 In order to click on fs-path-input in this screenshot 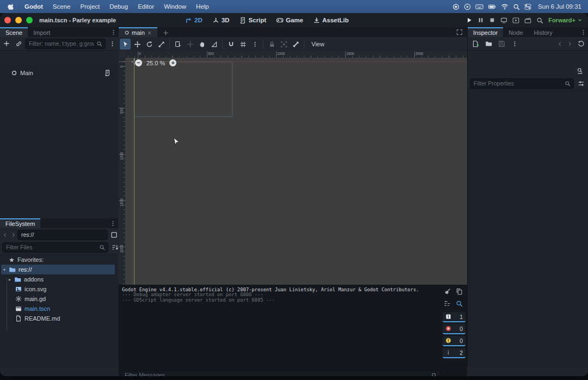, I will do `click(63, 235)`.